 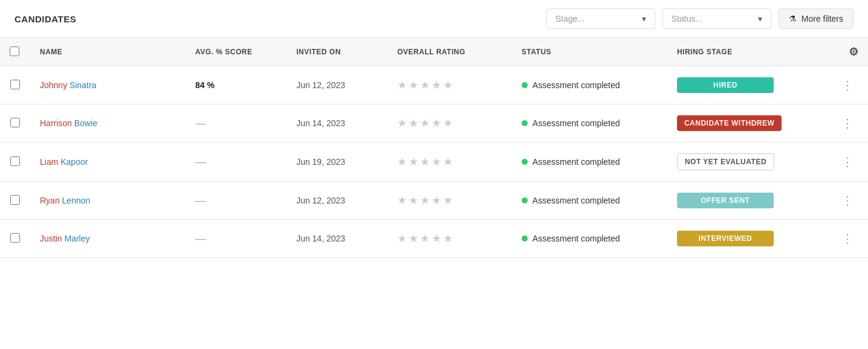 I want to click on more-filters-button: ⚗ More filters, so click(x=816, y=19).